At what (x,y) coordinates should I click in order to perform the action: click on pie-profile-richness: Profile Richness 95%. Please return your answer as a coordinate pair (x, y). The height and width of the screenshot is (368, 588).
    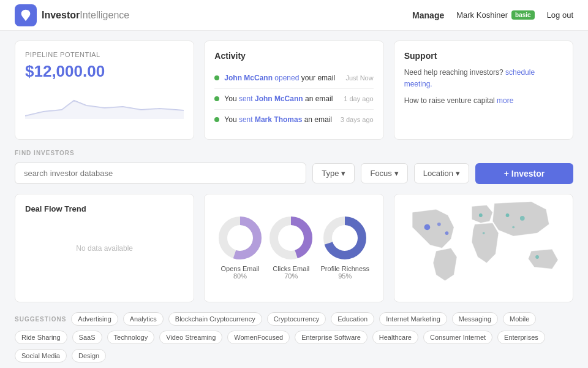
    Looking at the image, I should click on (345, 248).